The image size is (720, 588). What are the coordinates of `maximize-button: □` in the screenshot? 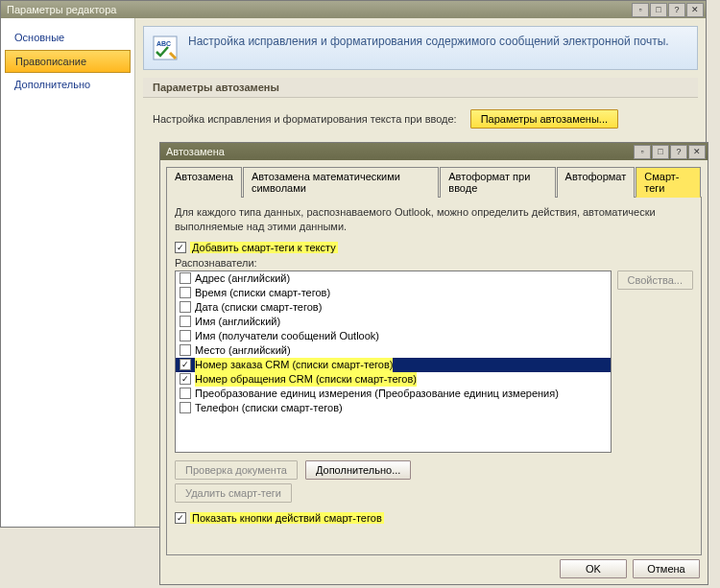 It's located at (659, 10).